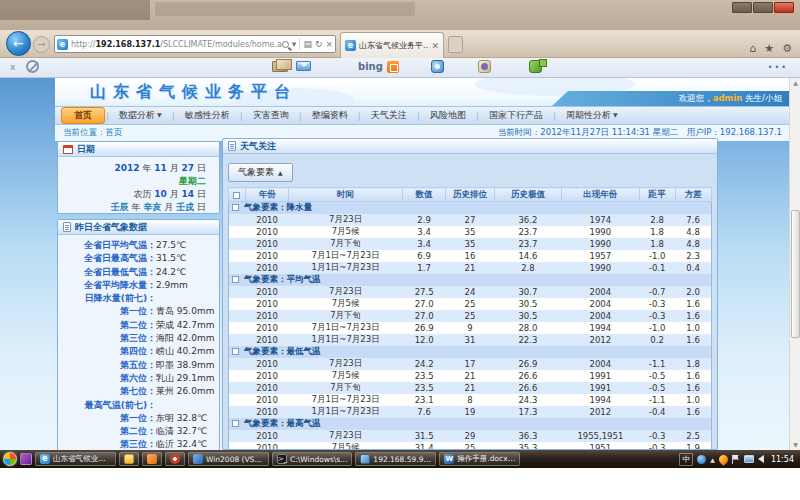  Describe the element at coordinates (470, 376) in the screenshot. I see `table-row: 20107月5候23.52126.61991-0.51.6` at that location.